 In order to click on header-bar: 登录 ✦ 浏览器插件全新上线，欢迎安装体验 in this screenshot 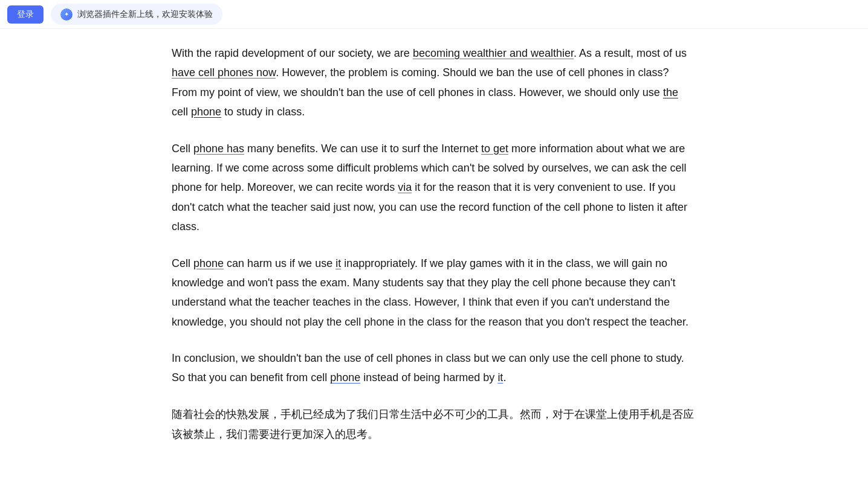, I will do `click(434, 14)`.